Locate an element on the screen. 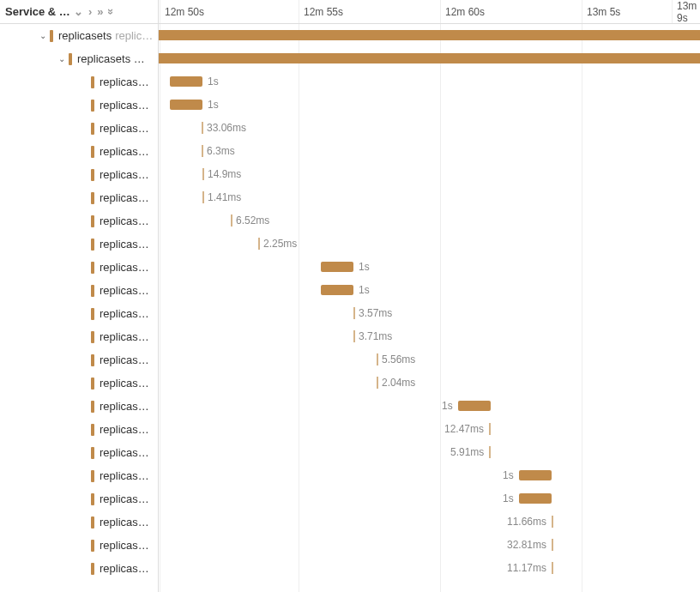 This screenshot has height=592, width=700. gantt-row: 3.57ms is located at coordinates (429, 314).